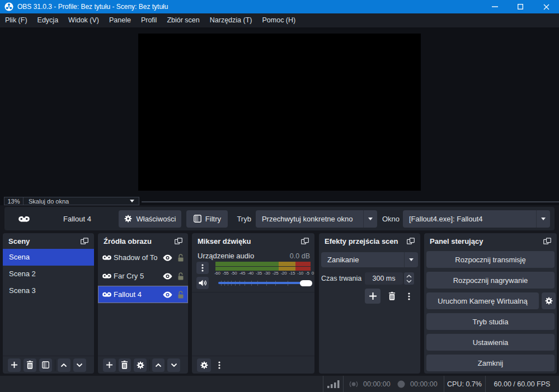 The image size is (559, 392). Describe the element at coordinates (401, 384) in the screenshot. I see `record-icon` at that location.